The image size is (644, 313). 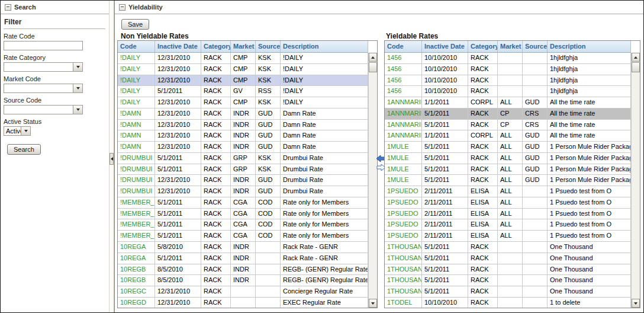 I want to click on panel-splitter, so click(x=111, y=156).